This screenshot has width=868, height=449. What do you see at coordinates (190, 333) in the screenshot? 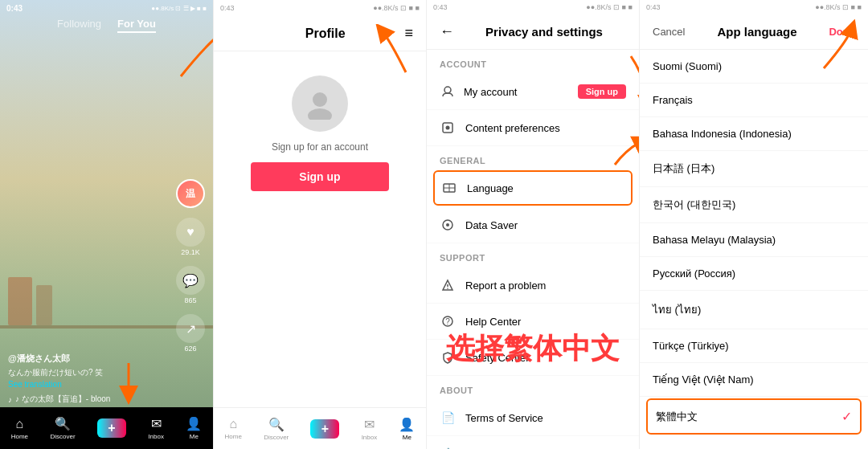
I see `share-action: ↗ 626` at bounding box center [190, 333].